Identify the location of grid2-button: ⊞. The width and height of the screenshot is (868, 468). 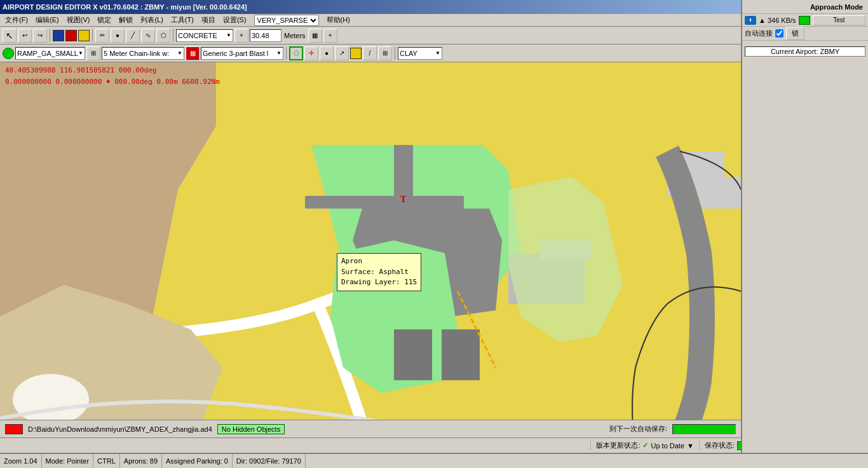
(385, 53).